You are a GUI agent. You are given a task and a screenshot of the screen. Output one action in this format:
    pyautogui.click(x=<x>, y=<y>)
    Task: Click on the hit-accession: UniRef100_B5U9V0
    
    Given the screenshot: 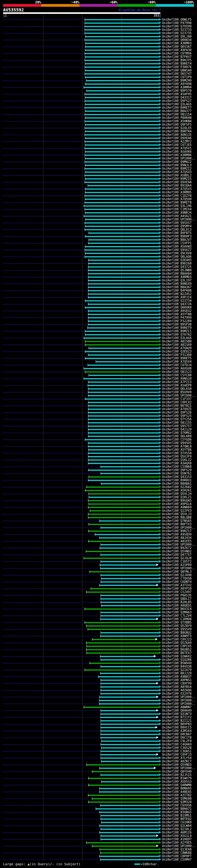 What is the action you would take?
    pyautogui.click(x=177, y=392)
    